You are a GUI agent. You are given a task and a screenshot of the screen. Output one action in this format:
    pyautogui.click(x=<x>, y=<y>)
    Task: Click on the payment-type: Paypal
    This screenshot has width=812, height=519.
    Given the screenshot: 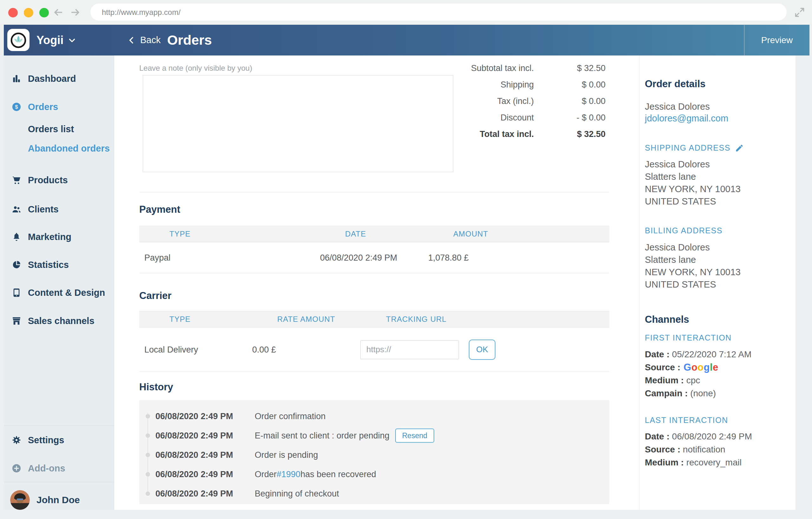 What is the action you would take?
    pyautogui.click(x=157, y=257)
    